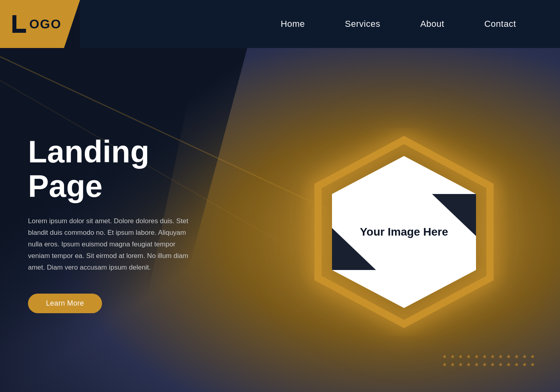 The image size is (560, 392). Describe the element at coordinates (112, 169) in the screenshot. I see `hero-title: Landing Page` at that location.